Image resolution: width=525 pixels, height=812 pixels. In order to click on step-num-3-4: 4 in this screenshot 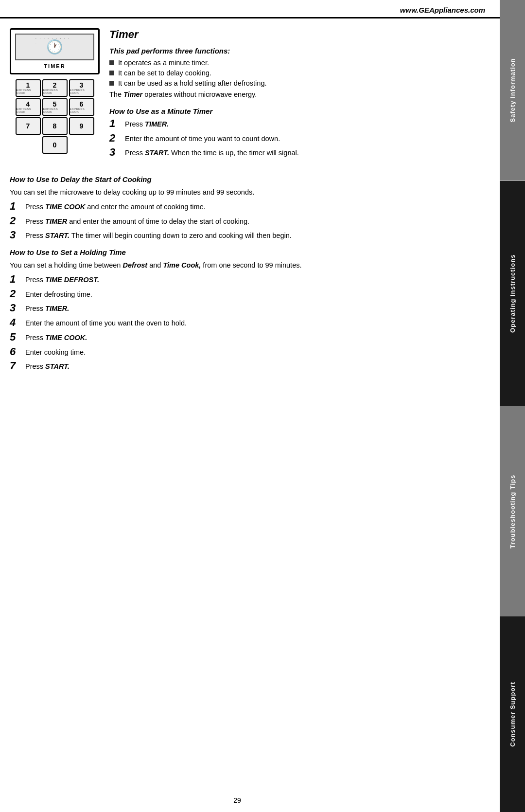, I will do `click(15, 323)`.